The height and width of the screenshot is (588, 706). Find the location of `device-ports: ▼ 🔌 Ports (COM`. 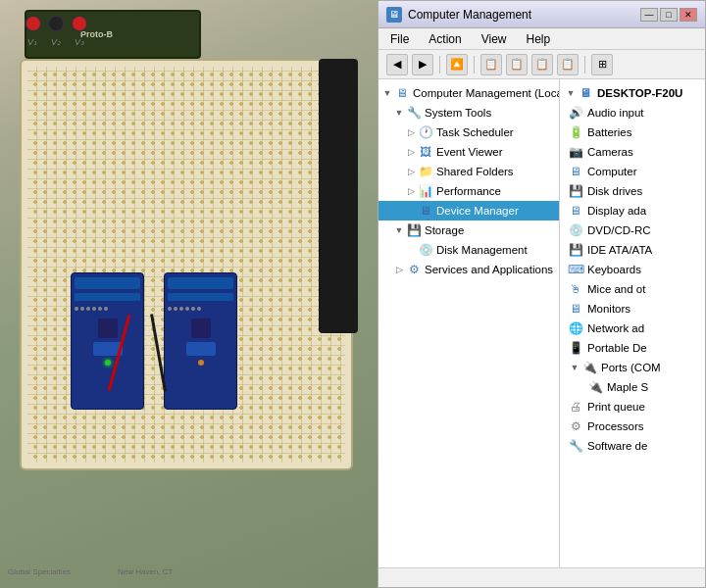

device-ports: ▼ 🔌 Ports (COM is located at coordinates (632, 368).